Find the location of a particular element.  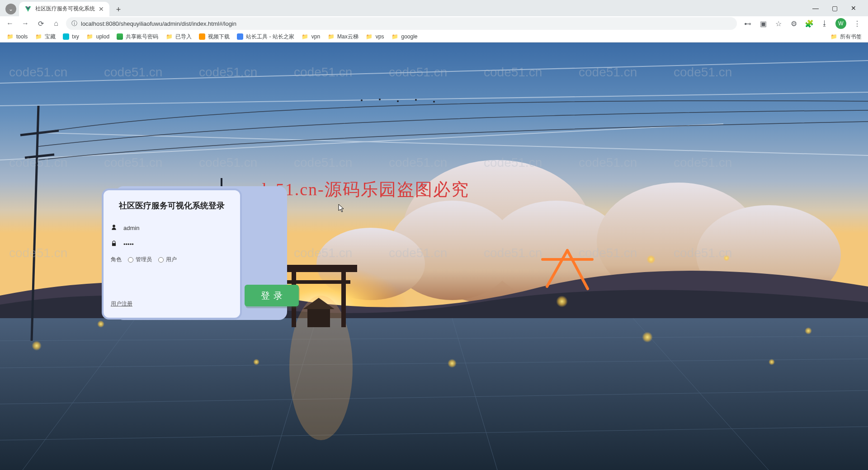

bookmark-item: 已导入 is located at coordinates (179, 37).